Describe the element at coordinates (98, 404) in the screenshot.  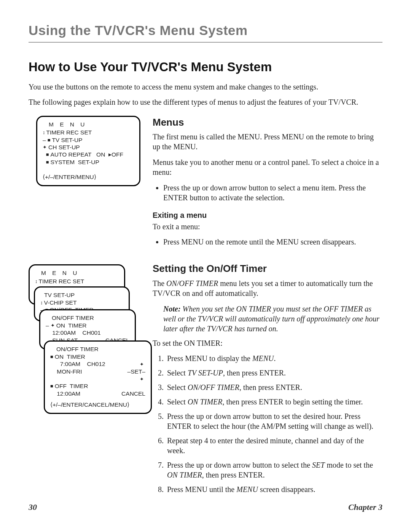
I see `osd-footer: ⟨+/–/ENTER/CANCEL/MENU⟩` at that location.